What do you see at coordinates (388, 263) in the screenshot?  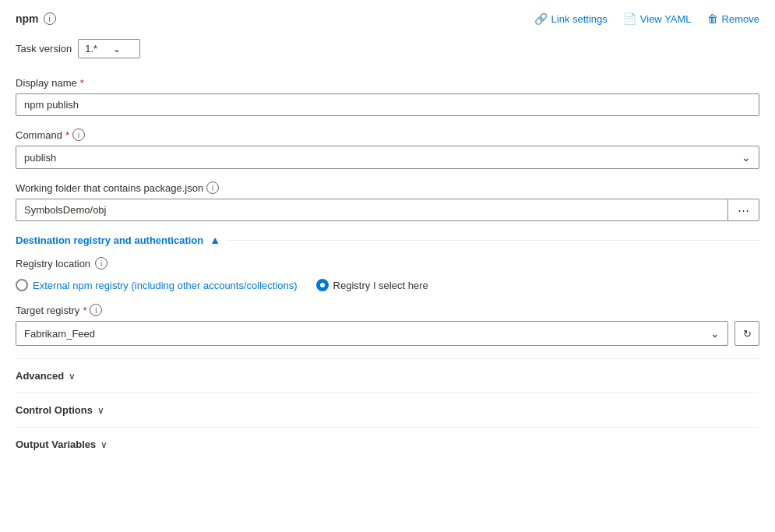 I see `registry-location-row: Registry location i` at bounding box center [388, 263].